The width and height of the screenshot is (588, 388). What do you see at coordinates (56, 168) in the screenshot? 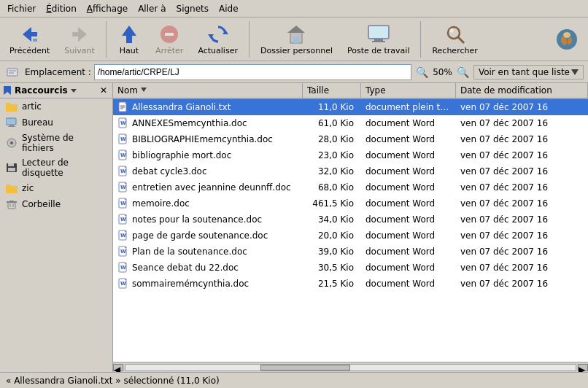
I see `sidebar-item-lecteur-de-disquette: Lecteur de disquette` at bounding box center [56, 168].